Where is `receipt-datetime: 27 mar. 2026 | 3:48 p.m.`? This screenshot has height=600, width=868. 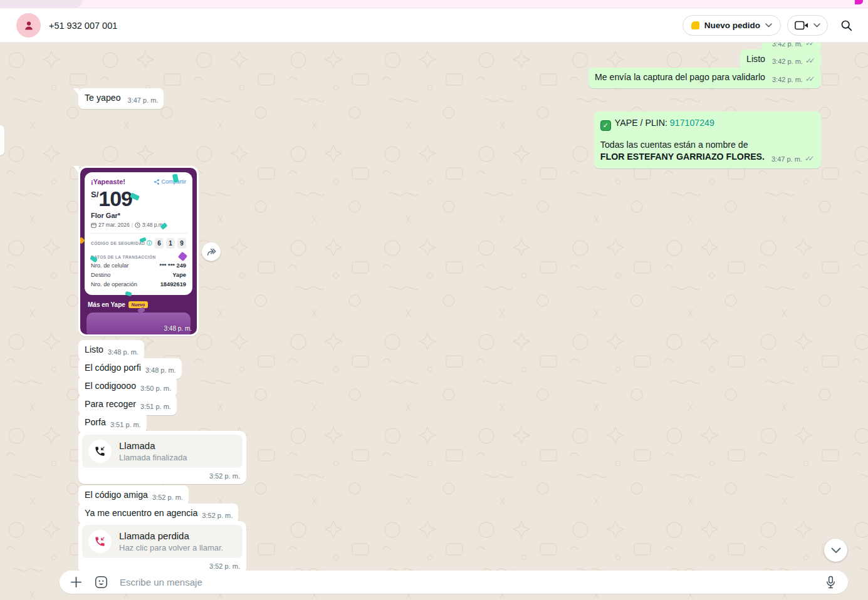
receipt-datetime: 27 mar. 2026 | 3:48 p.m. is located at coordinates (139, 225).